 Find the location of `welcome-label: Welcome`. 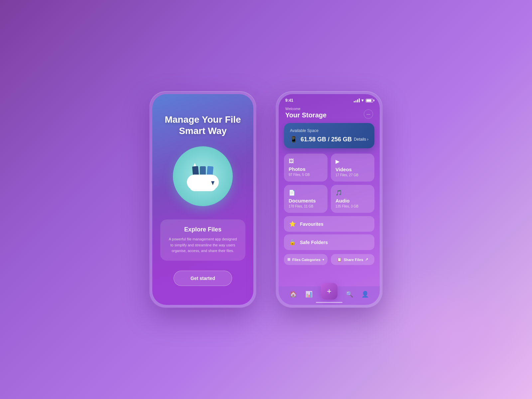

welcome-label: Welcome is located at coordinates (306, 109).